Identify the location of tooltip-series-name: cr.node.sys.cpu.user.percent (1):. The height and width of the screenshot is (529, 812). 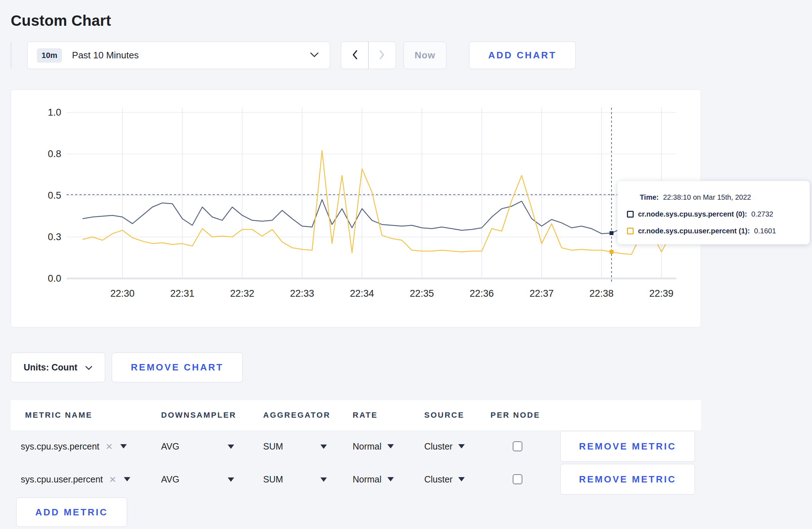
(694, 231).